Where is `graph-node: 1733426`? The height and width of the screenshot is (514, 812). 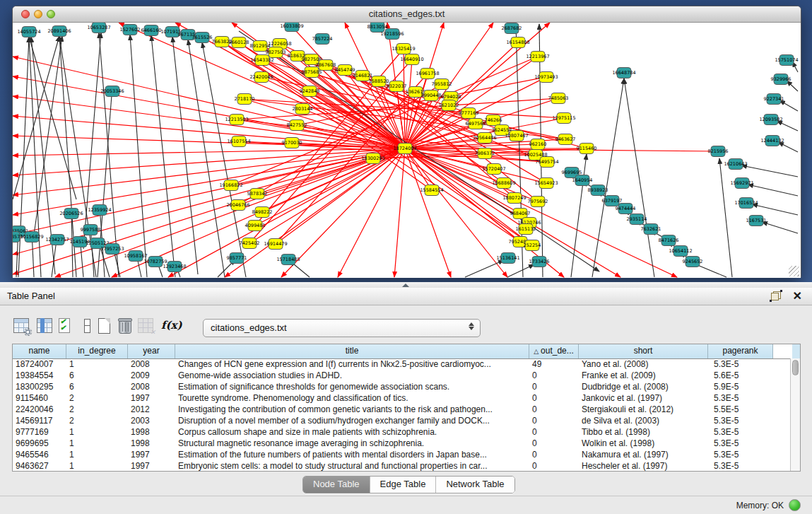
graph-node: 1733426 is located at coordinates (540, 262).